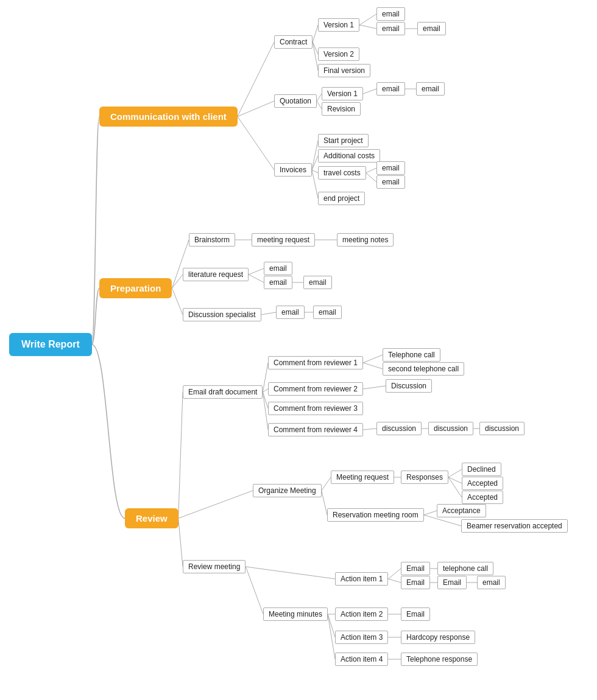 The width and height of the screenshot is (597, 700). What do you see at coordinates (152, 519) in the screenshot?
I see `review-node: Review` at bounding box center [152, 519].